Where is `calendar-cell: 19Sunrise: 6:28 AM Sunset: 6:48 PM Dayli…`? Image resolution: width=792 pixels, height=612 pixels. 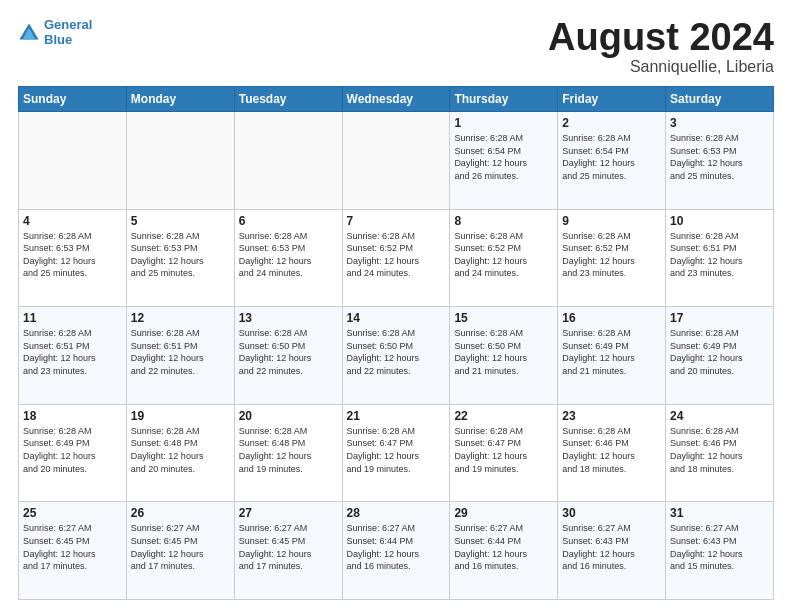 calendar-cell: 19Sunrise: 6:28 AM Sunset: 6:48 PM Dayli… is located at coordinates (180, 453).